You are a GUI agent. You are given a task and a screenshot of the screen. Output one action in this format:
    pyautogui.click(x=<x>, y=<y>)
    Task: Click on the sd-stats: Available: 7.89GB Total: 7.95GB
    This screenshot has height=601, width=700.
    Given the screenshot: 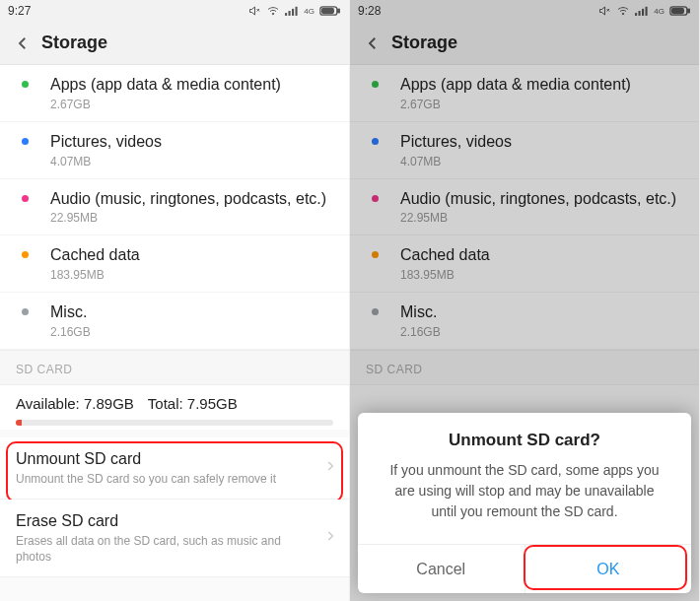 What is the action you would take?
    pyautogui.click(x=175, y=408)
    